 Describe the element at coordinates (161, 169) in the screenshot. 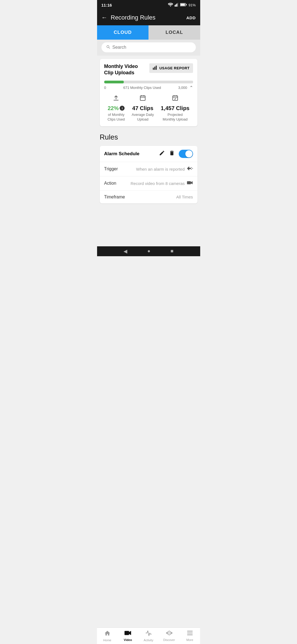

I see `trigger-text: When an alarm is reported` at that location.